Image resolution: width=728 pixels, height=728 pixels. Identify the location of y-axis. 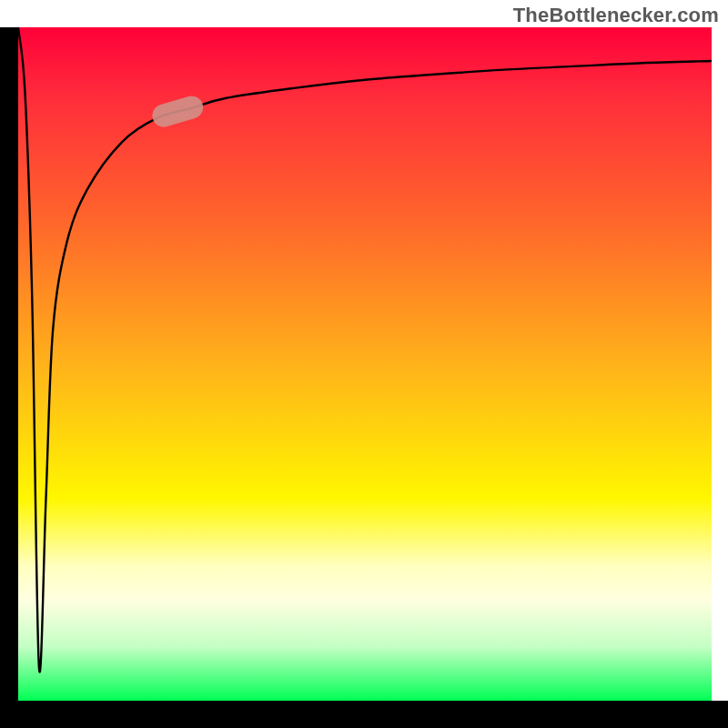
(9, 364).